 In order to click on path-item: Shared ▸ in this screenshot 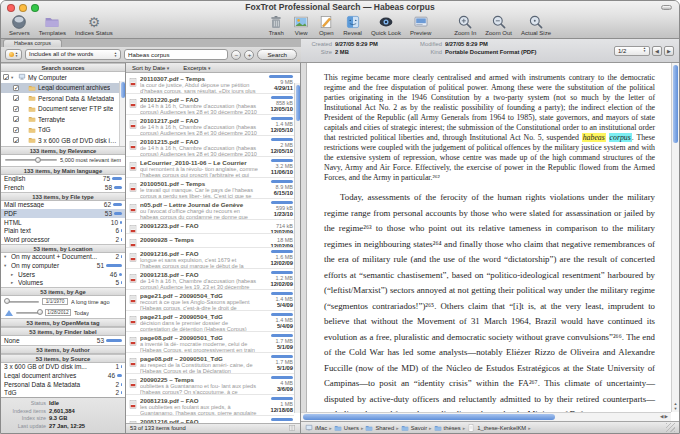, I will do `click(382, 428)`.